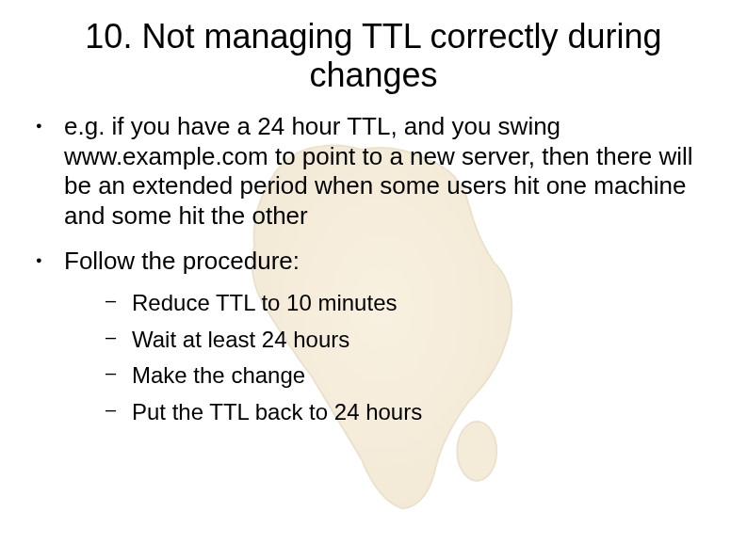  I want to click on sub-bullet-text: Put the TTL back to 24 hours, so click(277, 412).